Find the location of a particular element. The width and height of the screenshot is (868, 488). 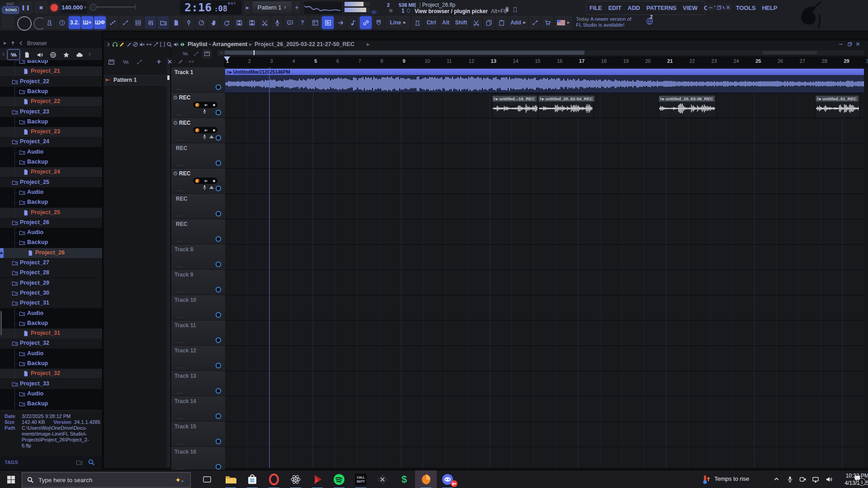

strike-icon is located at coordinates (181, 61).